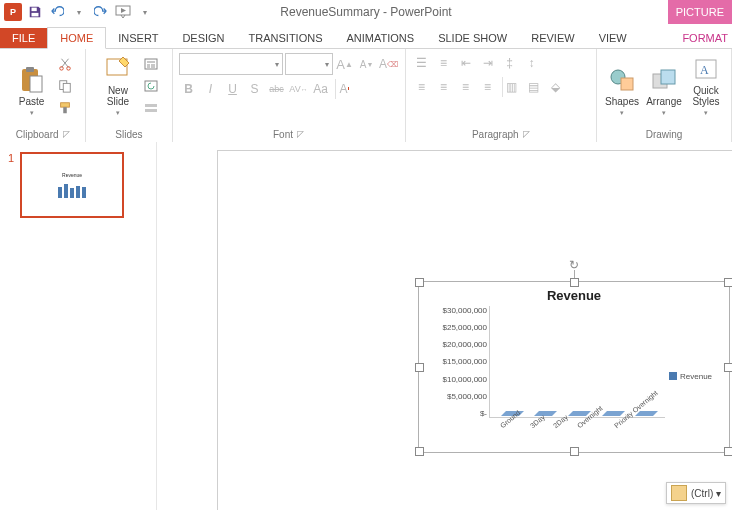 The height and width of the screenshot is (510, 732). What do you see at coordinates (138, 38) in the screenshot?
I see `tab-insert: INSERT` at bounding box center [138, 38].